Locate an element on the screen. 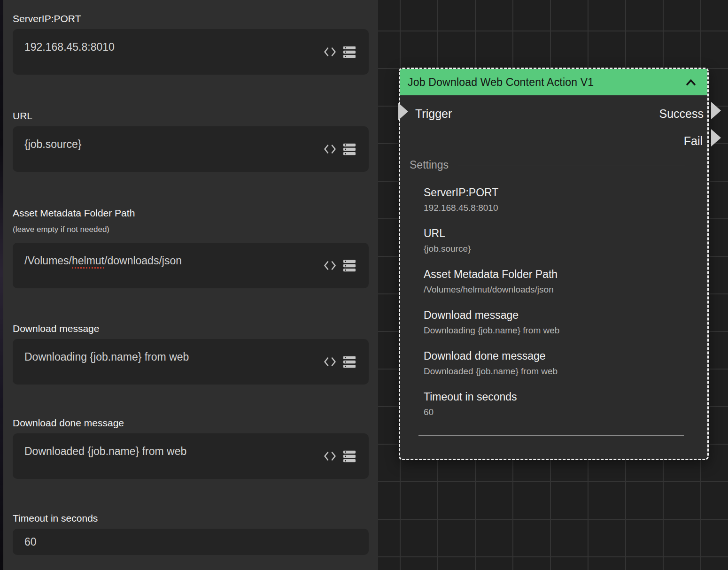  field-download-done-message: Download done message Downloaded {job.na… is located at coordinates (191, 448).